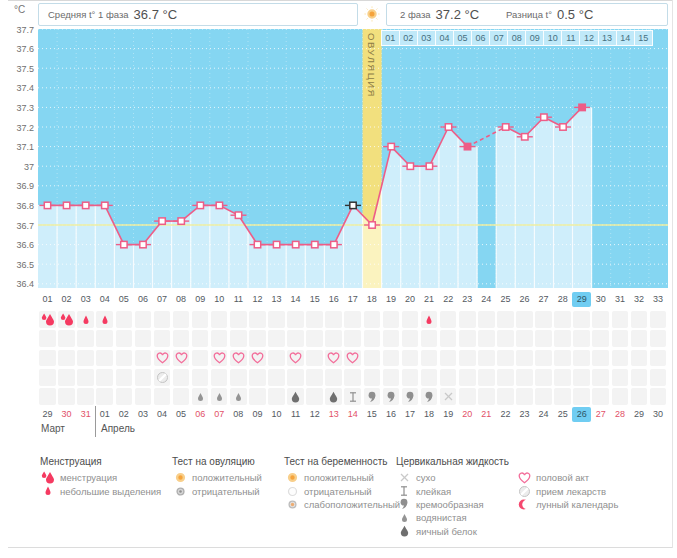 This screenshot has height=558, width=677. Describe the element at coordinates (182, 300) in the screenshot. I see `cycle-day-cell: 08` at that location.